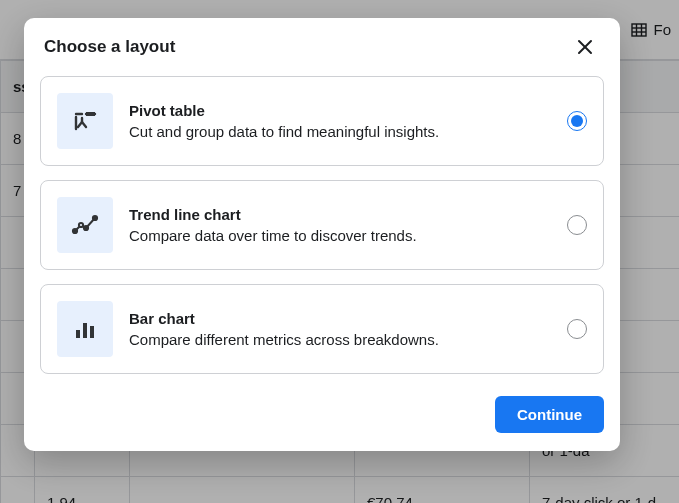  I want to click on modal-header: Choose a layout, so click(322, 45).